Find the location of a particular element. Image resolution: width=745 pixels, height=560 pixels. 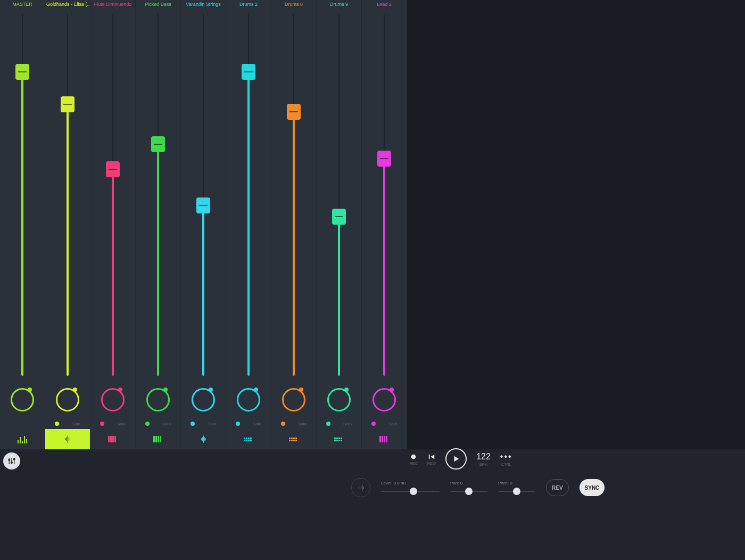

channel-name: Drums 9 is located at coordinates (339, 4).